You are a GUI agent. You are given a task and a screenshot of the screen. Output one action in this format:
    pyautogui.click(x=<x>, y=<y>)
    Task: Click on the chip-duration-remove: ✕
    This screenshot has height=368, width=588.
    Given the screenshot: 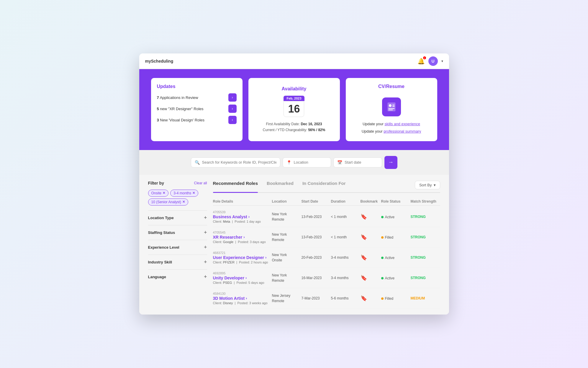 What is the action you would take?
    pyautogui.click(x=194, y=193)
    